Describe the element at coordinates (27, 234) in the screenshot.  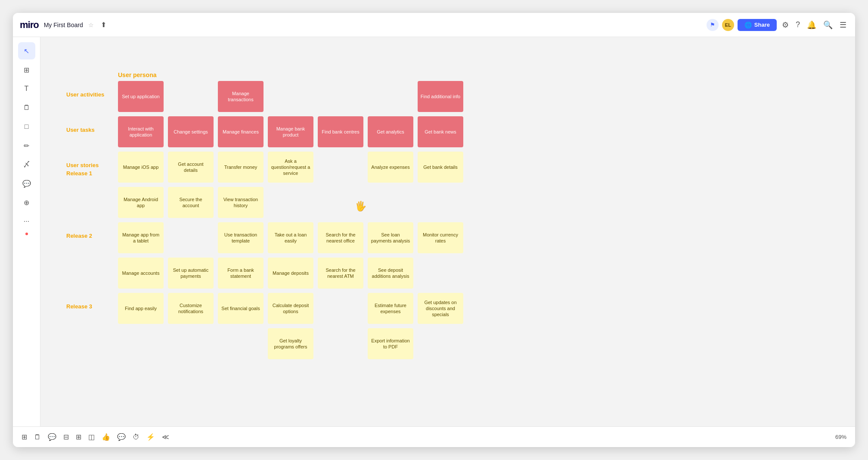
I see `notification-dot` at that location.